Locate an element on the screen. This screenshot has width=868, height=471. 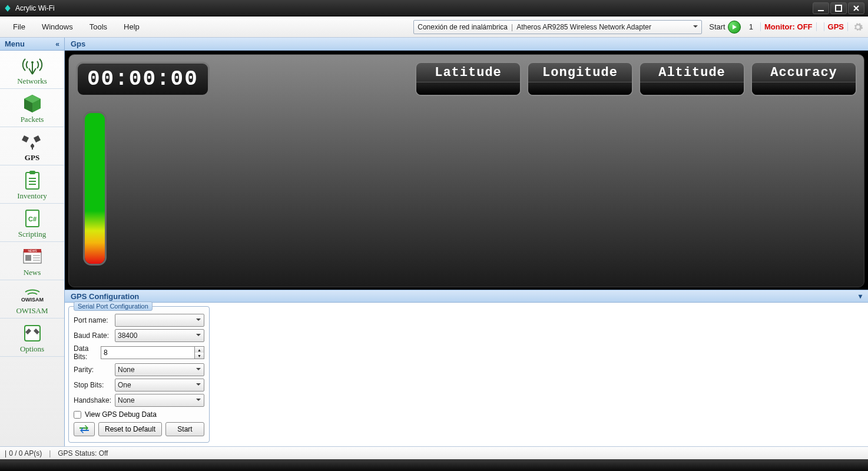
coord-label: Latitude is located at coordinates (468, 72).